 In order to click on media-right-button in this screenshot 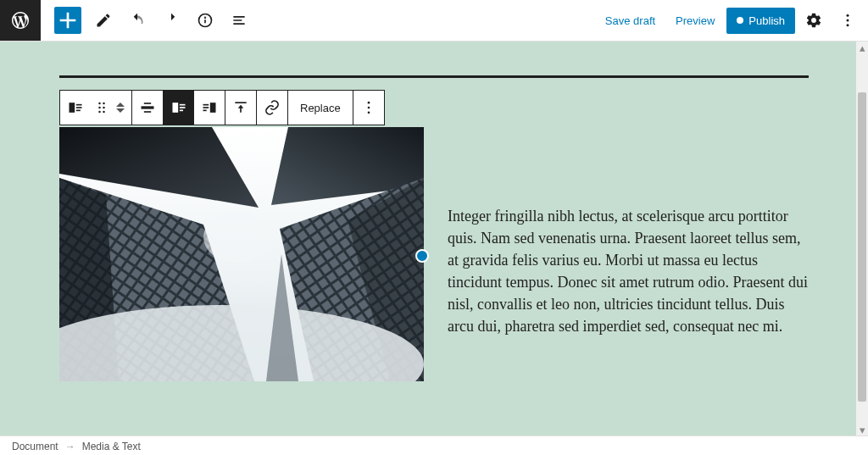, I will do `click(209, 108)`.